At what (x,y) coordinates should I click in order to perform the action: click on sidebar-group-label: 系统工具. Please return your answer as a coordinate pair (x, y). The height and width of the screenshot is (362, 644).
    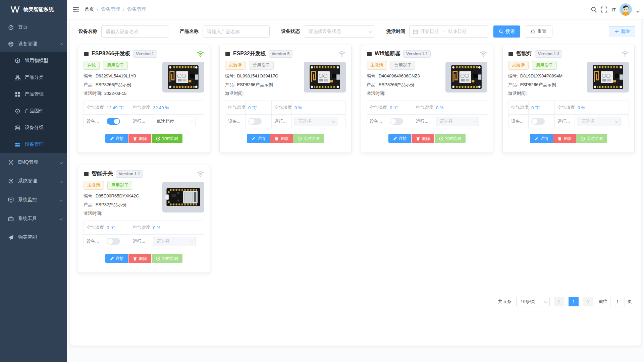
    Looking at the image, I should click on (28, 219).